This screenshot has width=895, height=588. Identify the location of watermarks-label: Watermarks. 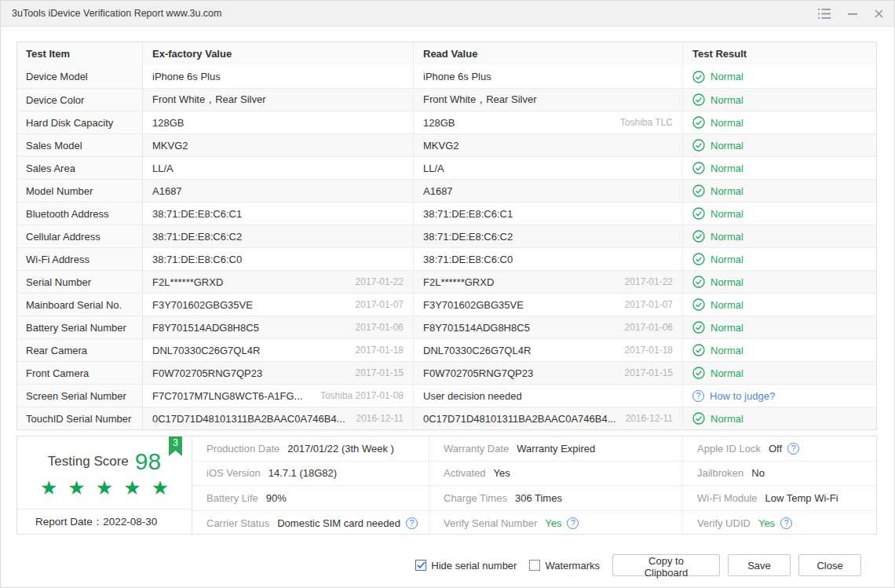
(572, 565).